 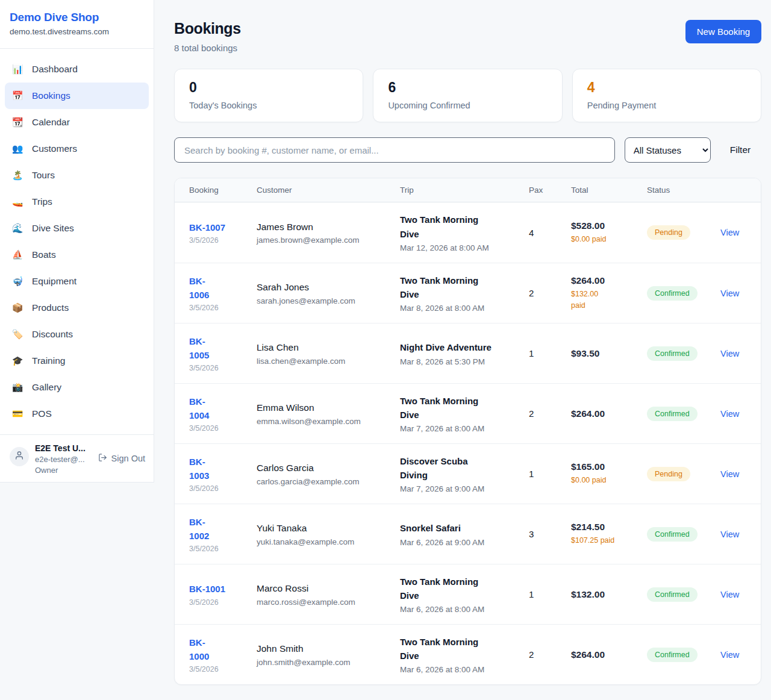 What do you see at coordinates (461, 489) in the screenshot?
I see `trip-datetime: Mar 7, 2026 at 9:00 AM` at bounding box center [461, 489].